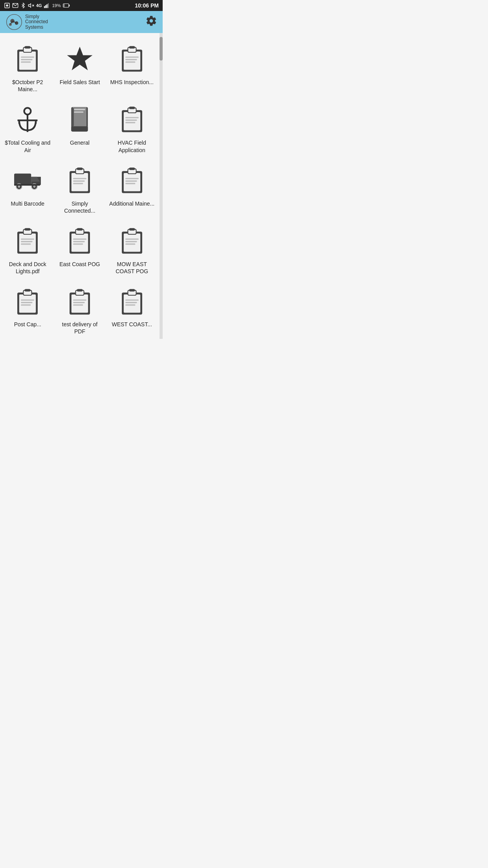 The width and height of the screenshot is (488, 868). What do you see at coordinates (47, 6) in the screenshot?
I see `signal-icon` at bounding box center [47, 6].